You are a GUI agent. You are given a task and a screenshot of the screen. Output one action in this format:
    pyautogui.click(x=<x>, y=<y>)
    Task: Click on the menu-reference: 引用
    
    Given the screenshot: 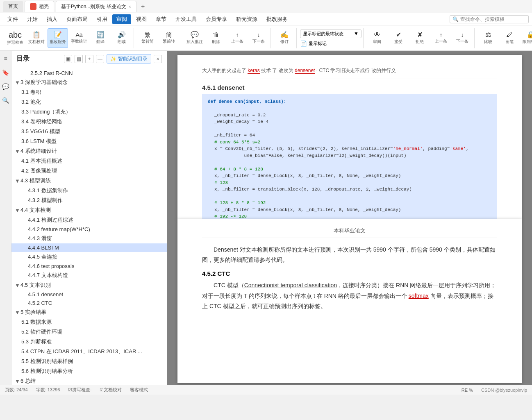 What is the action you would take?
    pyautogui.click(x=102, y=19)
    